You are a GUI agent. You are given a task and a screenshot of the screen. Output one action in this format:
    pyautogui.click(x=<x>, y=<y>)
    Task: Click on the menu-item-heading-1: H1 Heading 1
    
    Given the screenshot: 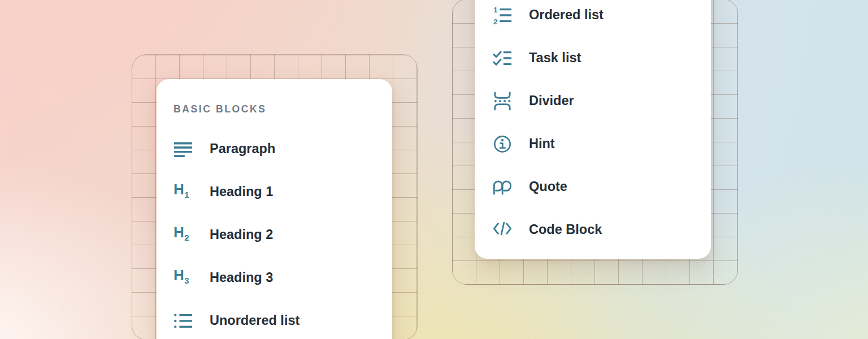 What is the action you would take?
    pyautogui.click(x=275, y=192)
    